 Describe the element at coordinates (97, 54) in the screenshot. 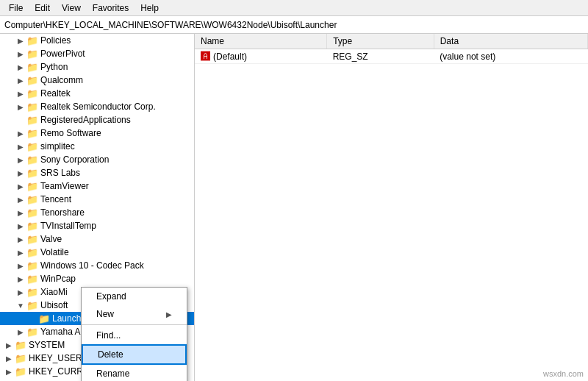

I see `tree-item: ▶📁PowerPivot` at that location.